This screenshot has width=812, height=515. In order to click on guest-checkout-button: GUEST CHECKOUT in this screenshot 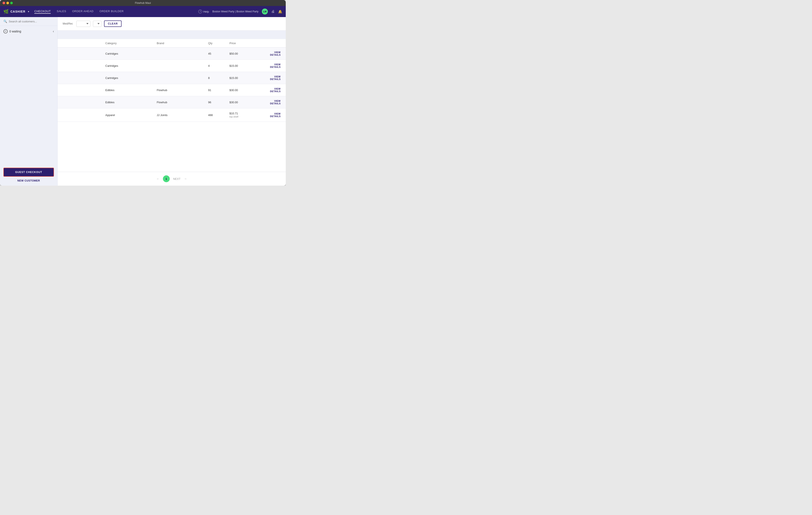, I will do `click(29, 172)`.